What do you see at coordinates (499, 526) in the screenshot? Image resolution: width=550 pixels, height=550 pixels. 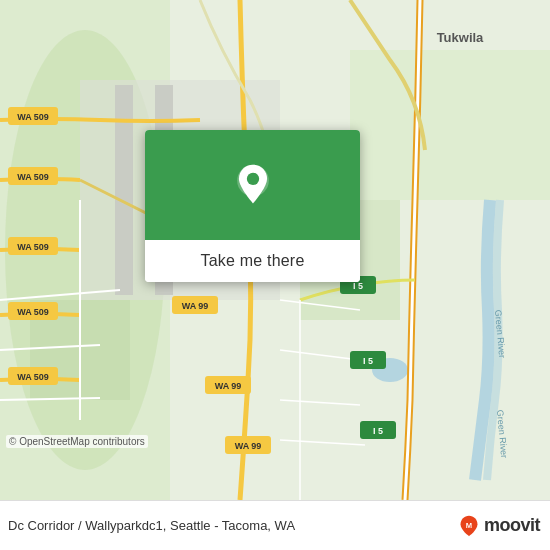 I see `moovit-logo: M moovit` at bounding box center [499, 526].